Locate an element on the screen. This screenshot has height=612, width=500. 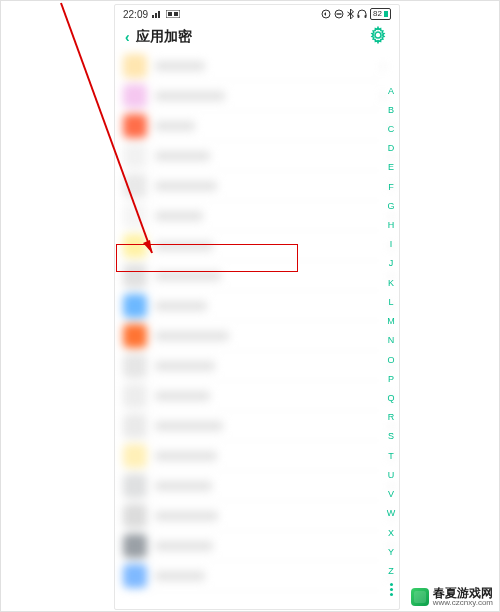
index-letter: K is located at coordinates (391, 283).